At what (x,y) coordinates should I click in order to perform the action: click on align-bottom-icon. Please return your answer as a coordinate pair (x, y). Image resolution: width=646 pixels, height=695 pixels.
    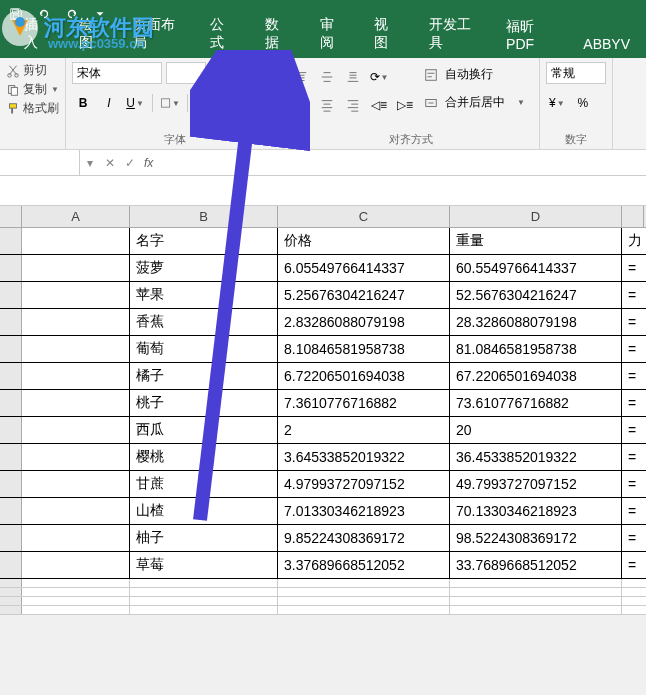
    Looking at the image, I should click on (353, 77).